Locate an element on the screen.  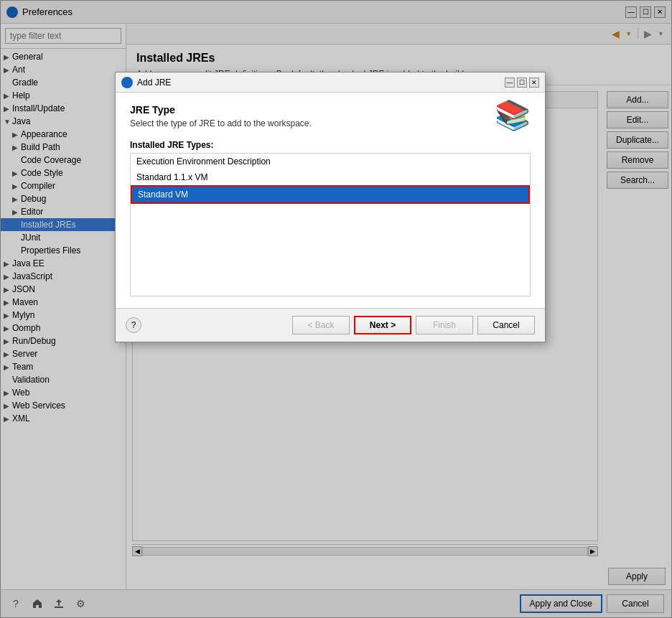
modal-title-controls: — ☐ ✕ is located at coordinates (522, 83).